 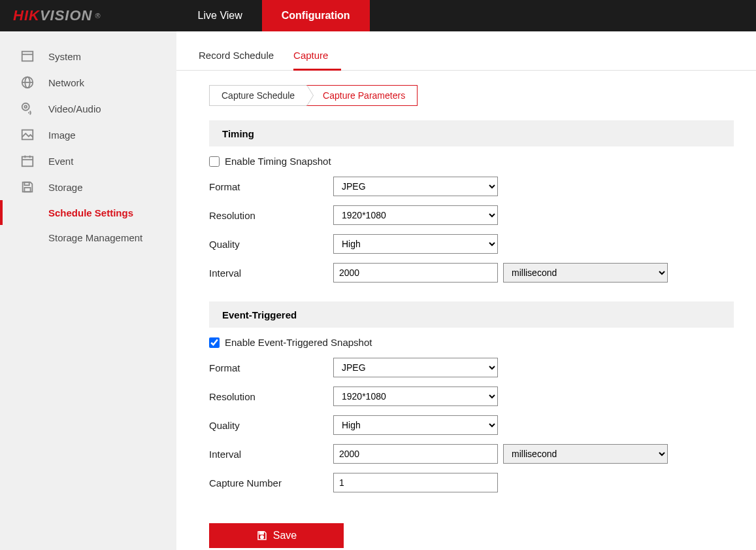 I want to click on brand-part1: HIK, so click(x=26, y=16).